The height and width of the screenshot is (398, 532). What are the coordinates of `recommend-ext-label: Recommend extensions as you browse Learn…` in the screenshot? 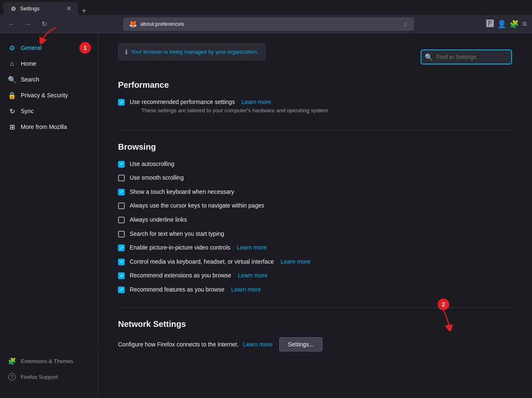 It's located at (199, 276).